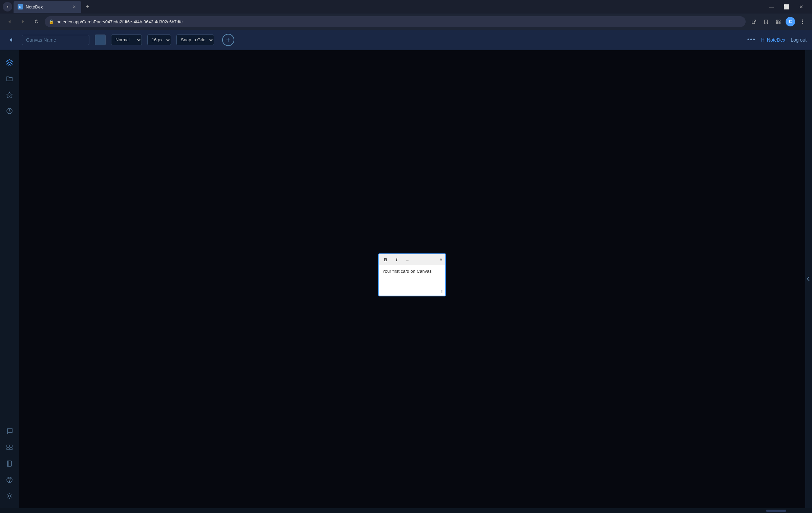 The image size is (812, 513). What do you see at coordinates (442, 292) in the screenshot?
I see `card-resize-handle: ⠿` at bounding box center [442, 292].